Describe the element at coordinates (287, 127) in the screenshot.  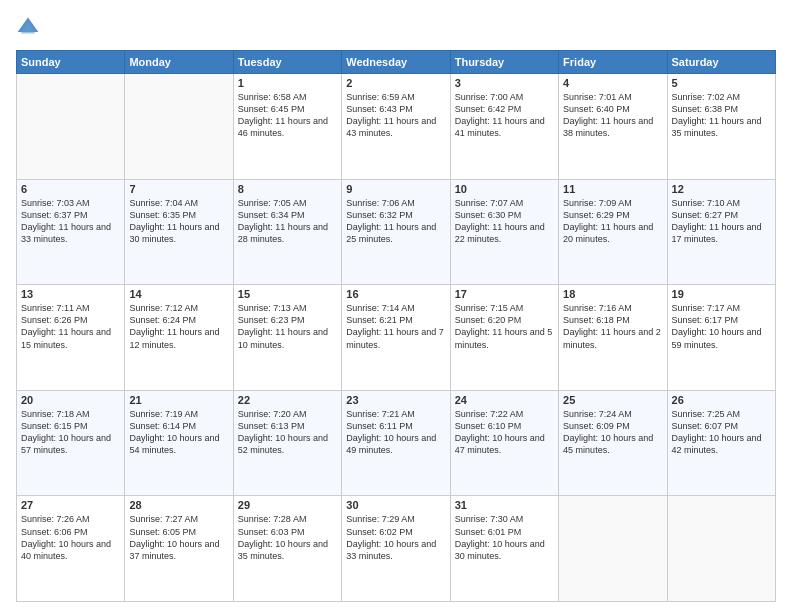
I see `calendar-cell: 1Sunrise: 6:58 AMSunset: 6:45 PMDaylight…` at that location.